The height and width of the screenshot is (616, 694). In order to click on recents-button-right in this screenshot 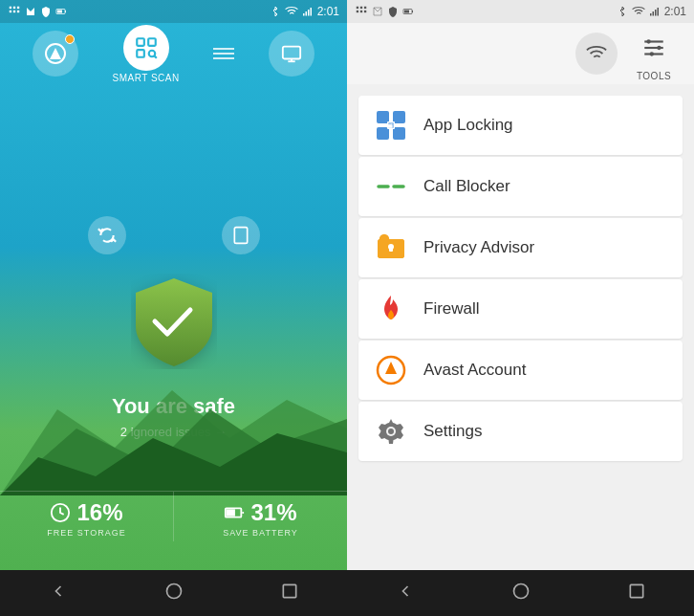, I will do `click(637, 593)`.